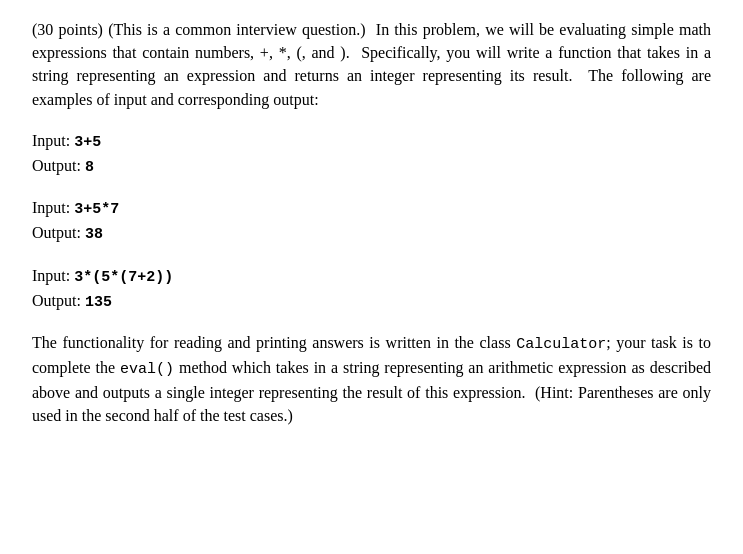  Describe the element at coordinates (372, 166) in the screenshot. I see `example-1-output: Output: 8` at that location.